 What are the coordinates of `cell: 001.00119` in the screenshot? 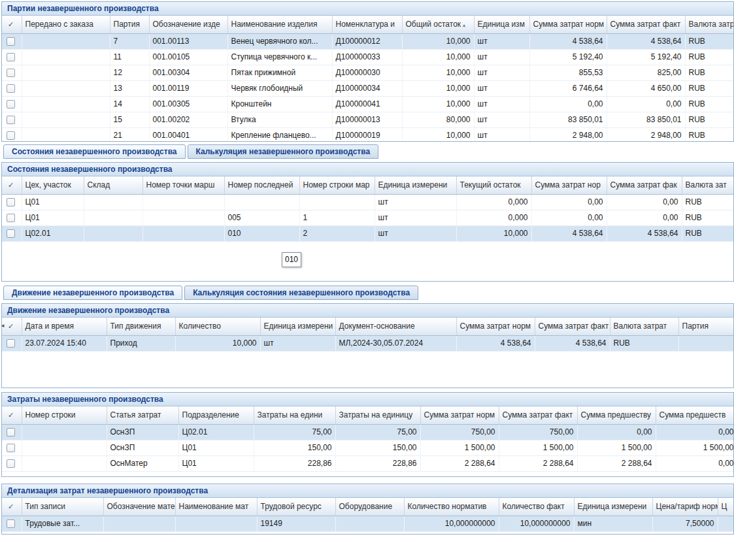 It's located at (188, 88).